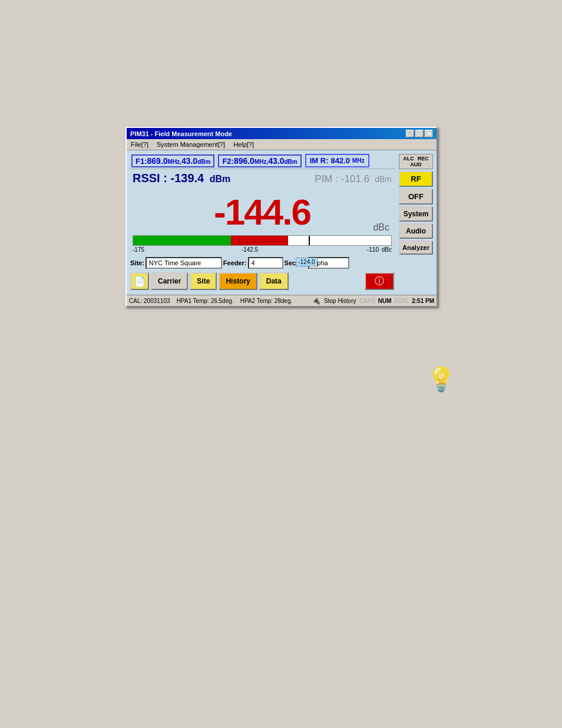 The height and width of the screenshot is (728, 562). What do you see at coordinates (419, 133) in the screenshot?
I see `maximize-button: □` at bounding box center [419, 133].